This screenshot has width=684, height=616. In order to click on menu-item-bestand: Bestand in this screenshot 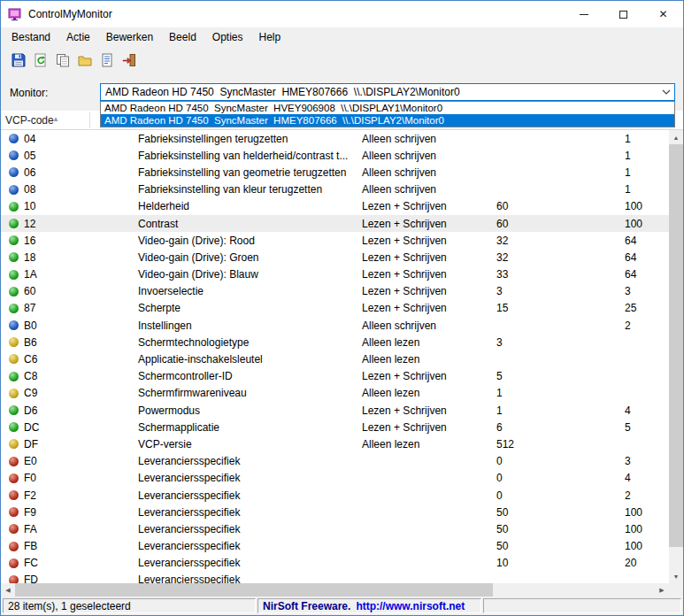, I will do `click(31, 37)`.